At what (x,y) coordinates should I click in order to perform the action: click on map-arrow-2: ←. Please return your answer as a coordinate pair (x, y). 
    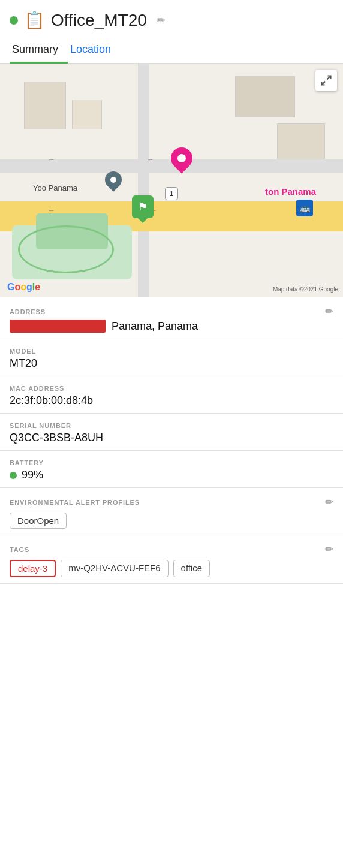
    Looking at the image, I should click on (151, 159).